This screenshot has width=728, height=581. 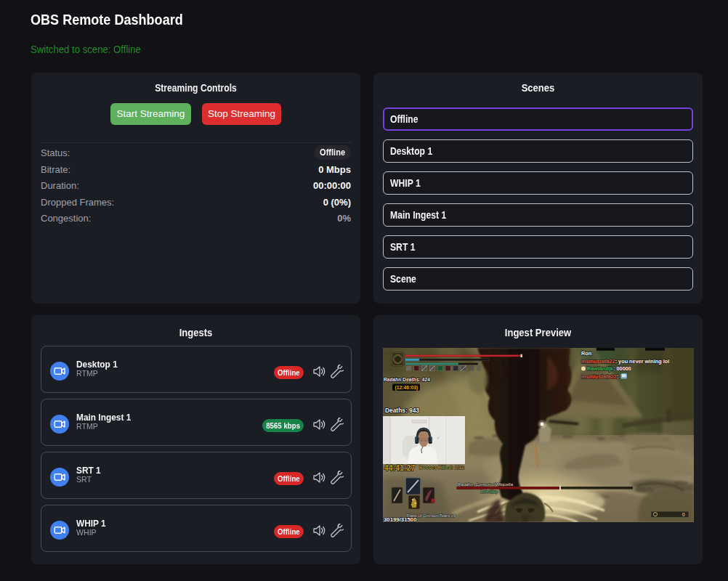 I want to click on svg-text: Deaths: 943, so click(x=403, y=410).